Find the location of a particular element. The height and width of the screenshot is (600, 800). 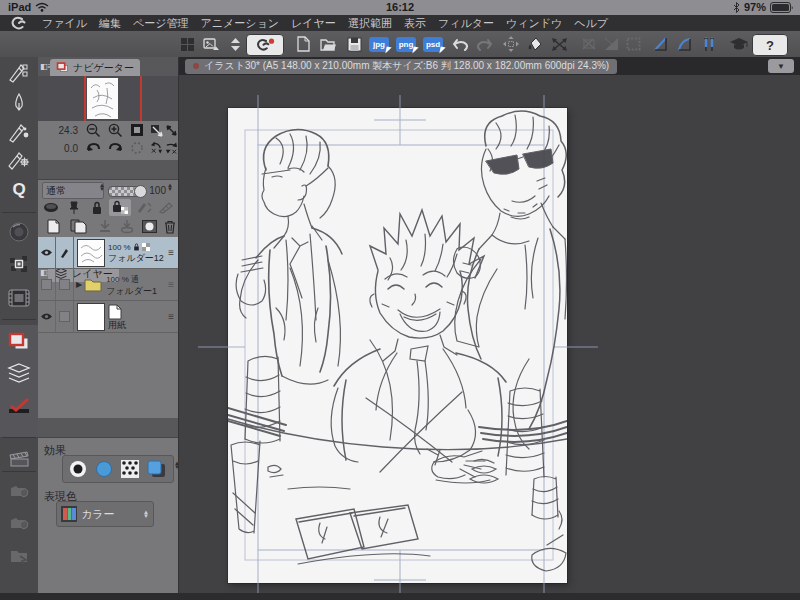

tool-brush-size-icon is located at coordinates (19, 133).